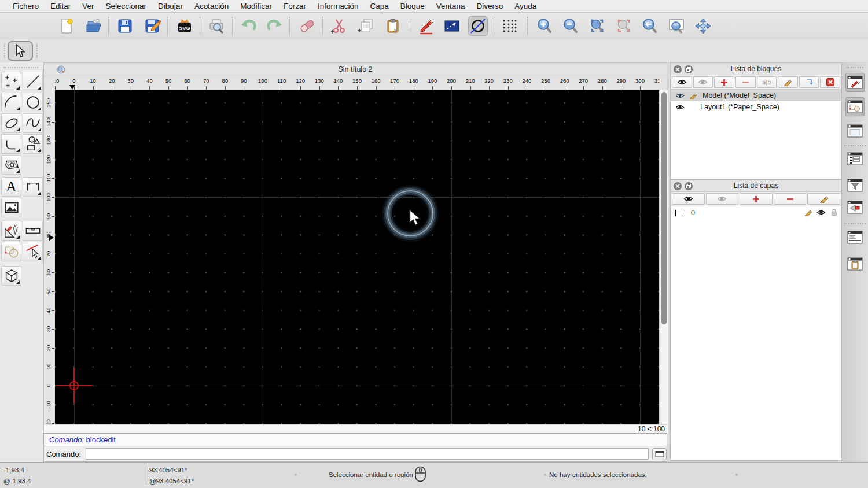 The height and width of the screenshot is (488, 868). Describe the element at coordinates (170, 6) in the screenshot. I see `menu-dibujar: Dibujar` at that location.